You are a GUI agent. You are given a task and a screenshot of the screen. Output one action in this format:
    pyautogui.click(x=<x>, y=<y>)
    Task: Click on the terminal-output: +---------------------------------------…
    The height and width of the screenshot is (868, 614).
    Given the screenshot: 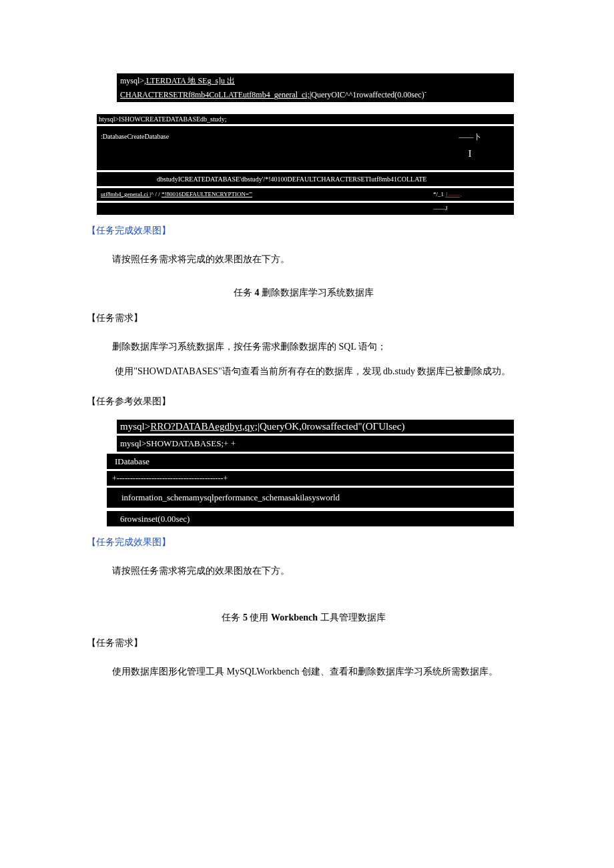 What is the action you would take?
    pyautogui.click(x=310, y=478)
    